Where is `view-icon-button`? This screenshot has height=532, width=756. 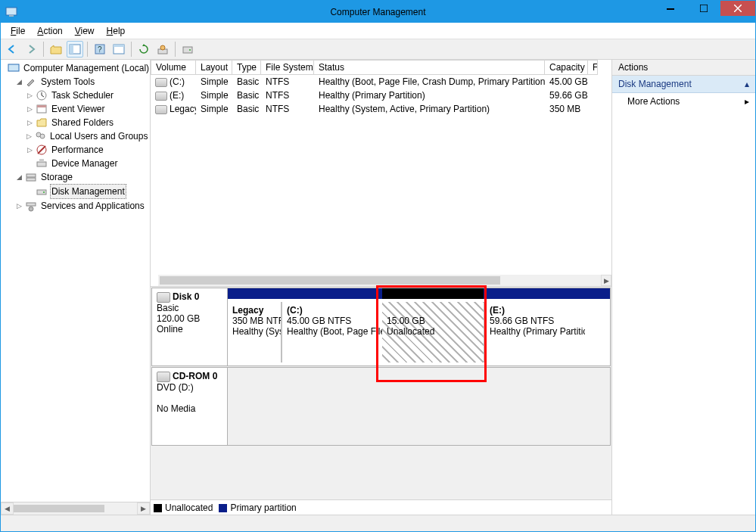
view-icon-button is located at coordinates (119, 49).